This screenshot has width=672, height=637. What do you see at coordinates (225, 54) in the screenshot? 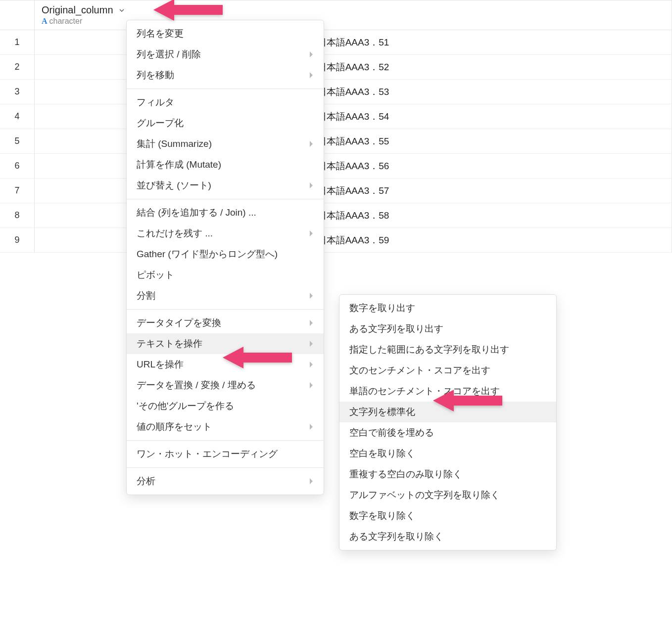
I see `menu-item: 列を選択 / 削除` at bounding box center [225, 54].